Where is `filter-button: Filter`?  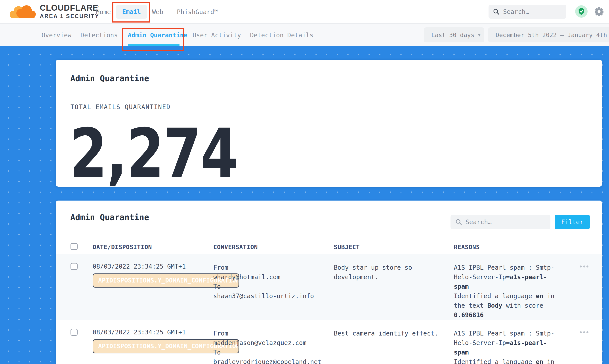
filter-button: Filter is located at coordinates (572, 222).